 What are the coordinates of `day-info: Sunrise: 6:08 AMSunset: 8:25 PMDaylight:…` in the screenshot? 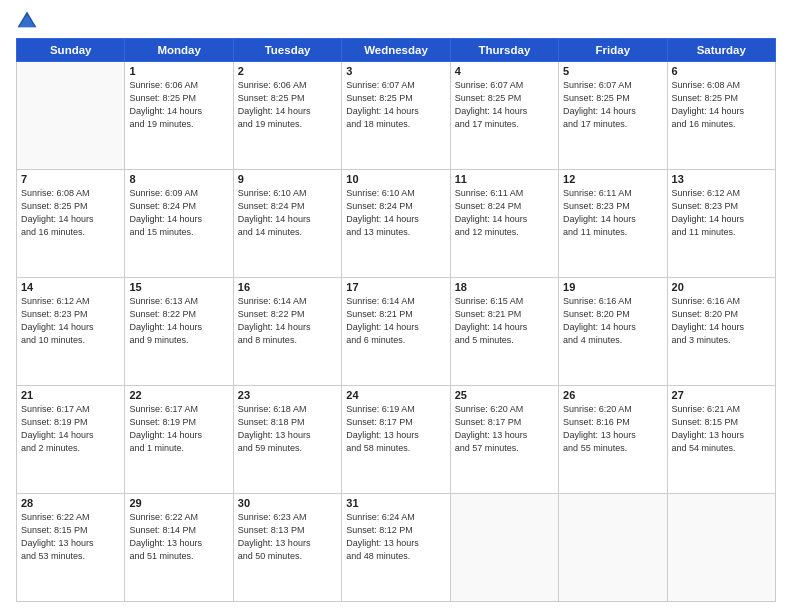 It's located at (70, 213).